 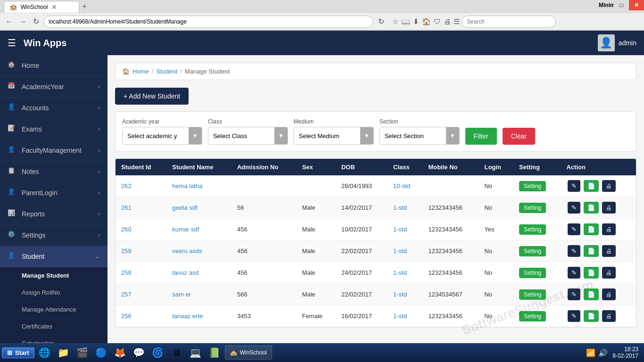 I want to click on new-tab-button: +, so click(x=85, y=7).